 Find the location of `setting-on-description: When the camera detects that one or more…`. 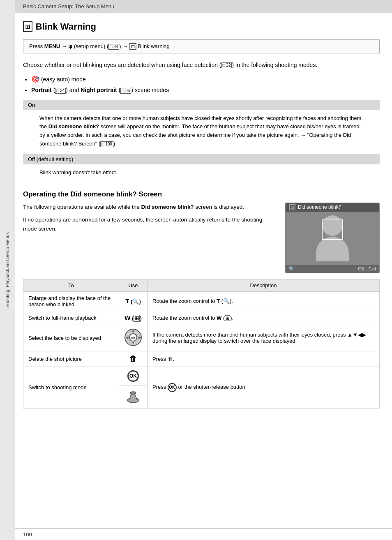

setting-on-description: When the camera detects that one or more… is located at coordinates (201, 132).